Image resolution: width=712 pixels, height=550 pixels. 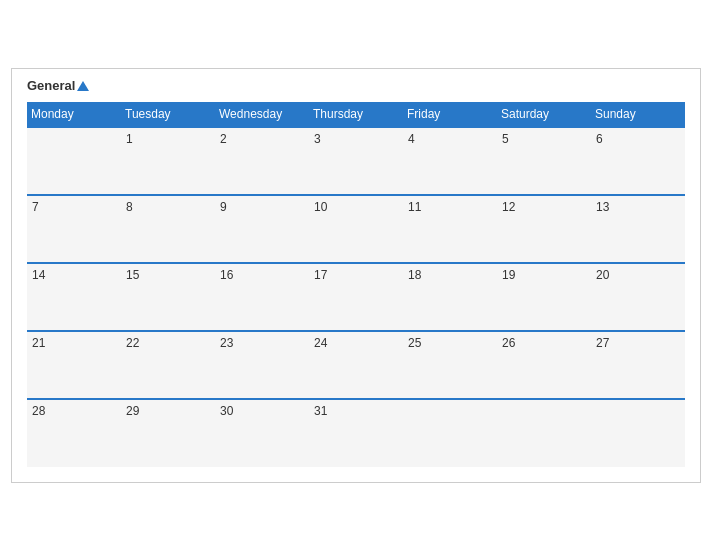 What do you see at coordinates (356, 433) in the screenshot?
I see `week-row-4: 28293031` at bounding box center [356, 433].